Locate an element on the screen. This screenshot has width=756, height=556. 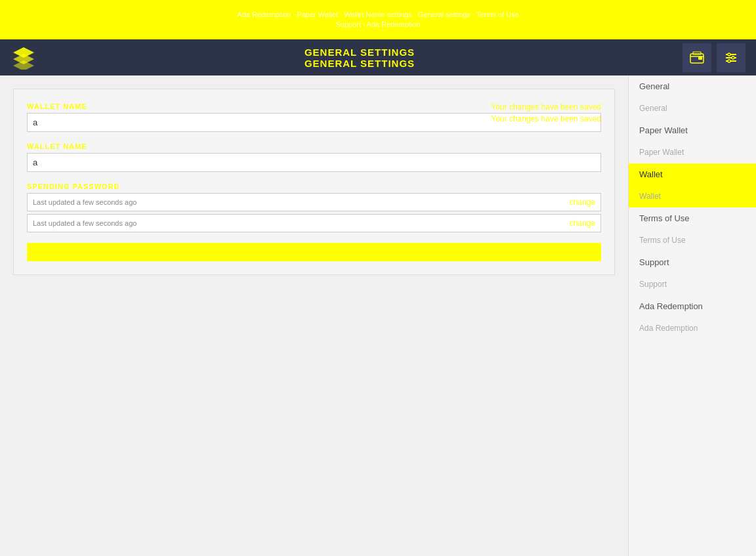
sidebar: General General Paper Wallet Paper Walle… is located at coordinates (692, 316).